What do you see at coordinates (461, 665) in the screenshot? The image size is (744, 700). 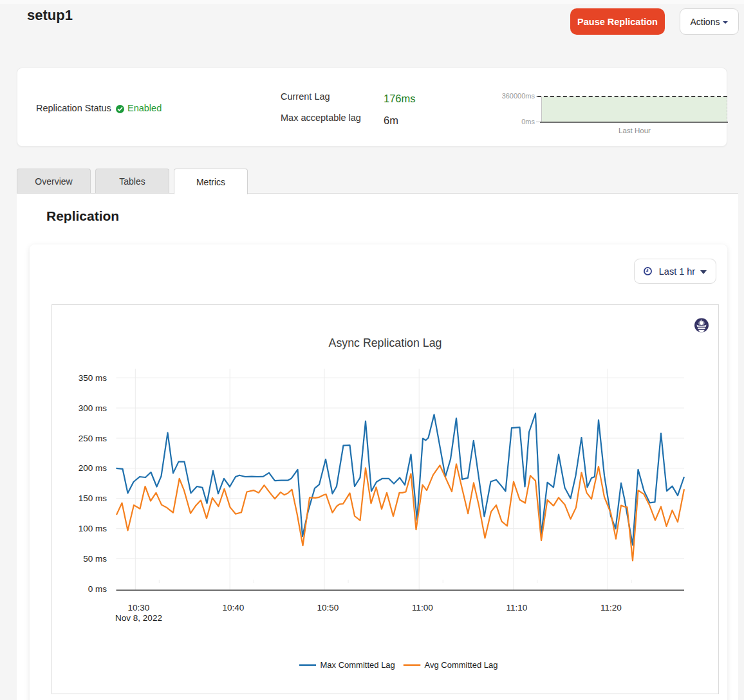 I see `svg-text: Avg Committed Lag` at bounding box center [461, 665].